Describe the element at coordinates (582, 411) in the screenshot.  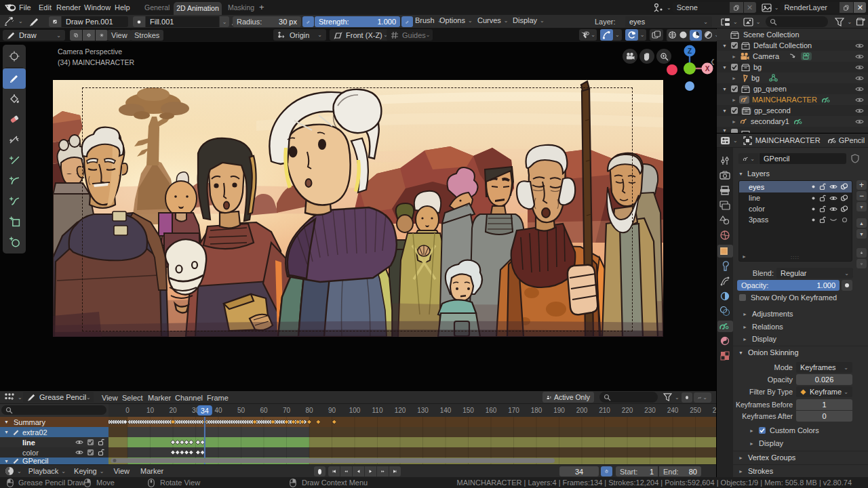
I see `svg-text: 200` at that location.